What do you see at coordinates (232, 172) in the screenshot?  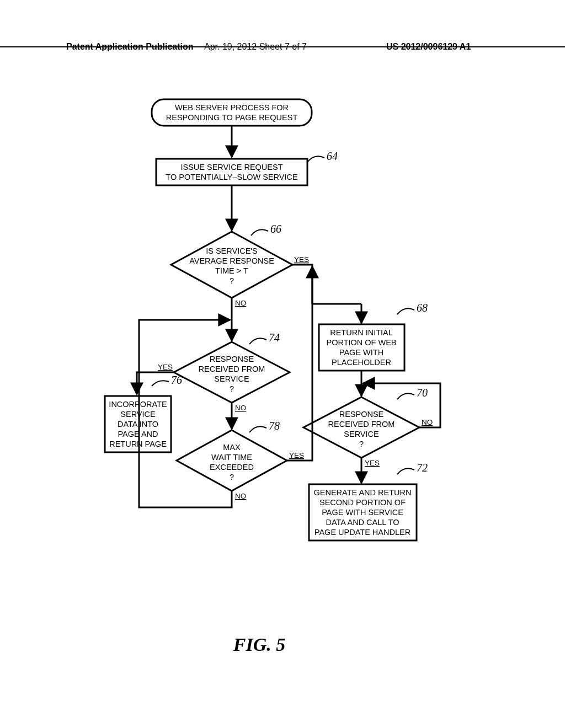 I see `box-64: ISSUE SERVICE REQUEST TO POTENTIALLY–SLO…` at bounding box center [232, 172].